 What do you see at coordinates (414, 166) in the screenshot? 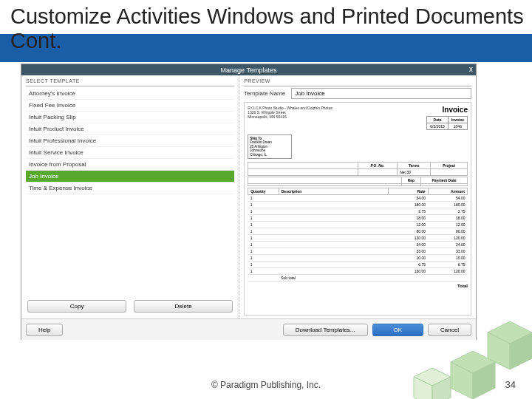
I see `sub-h: Terms` at bounding box center [414, 166].